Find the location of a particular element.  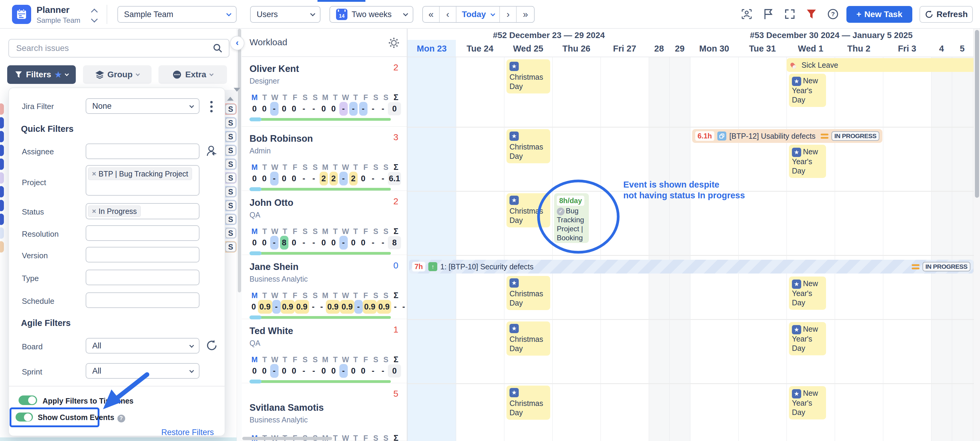

type-field is located at coordinates (142, 278).